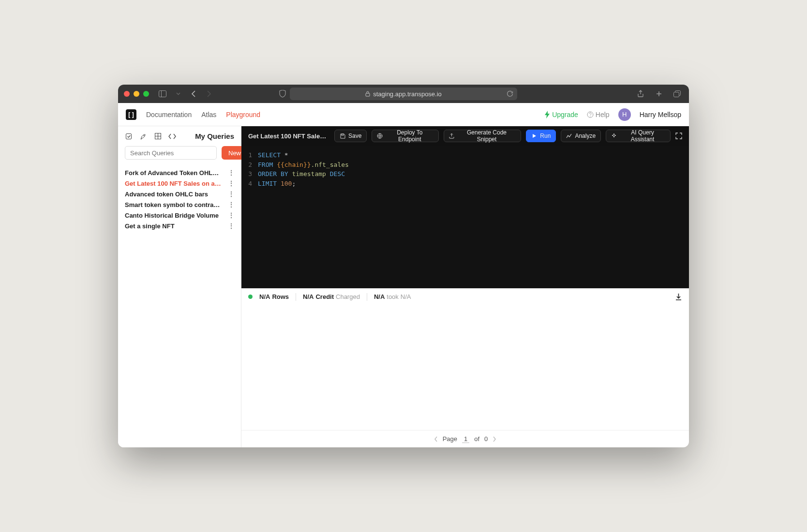 The height and width of the screenshot is (532, 807). I want to click on snippet-button: Generate Code Snippet, so click(482, 136).